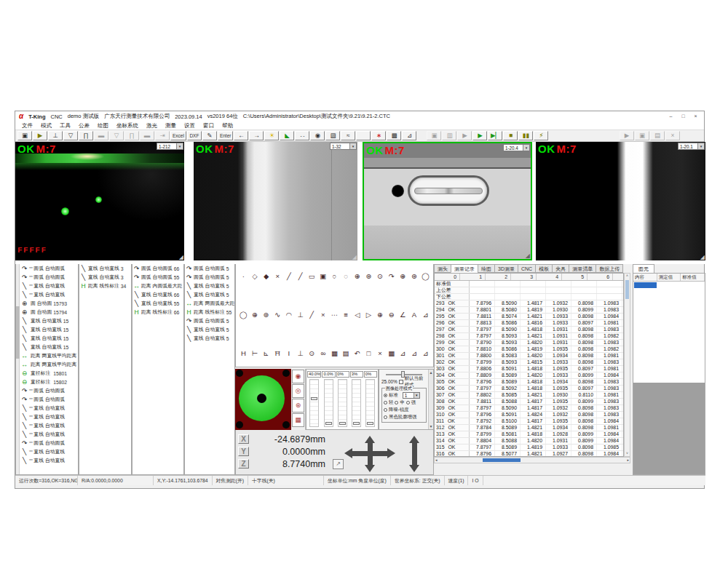  Describe the element at coordinates (673, 135) in the screenshot. I see `delete-tool-button: ×` at that location.